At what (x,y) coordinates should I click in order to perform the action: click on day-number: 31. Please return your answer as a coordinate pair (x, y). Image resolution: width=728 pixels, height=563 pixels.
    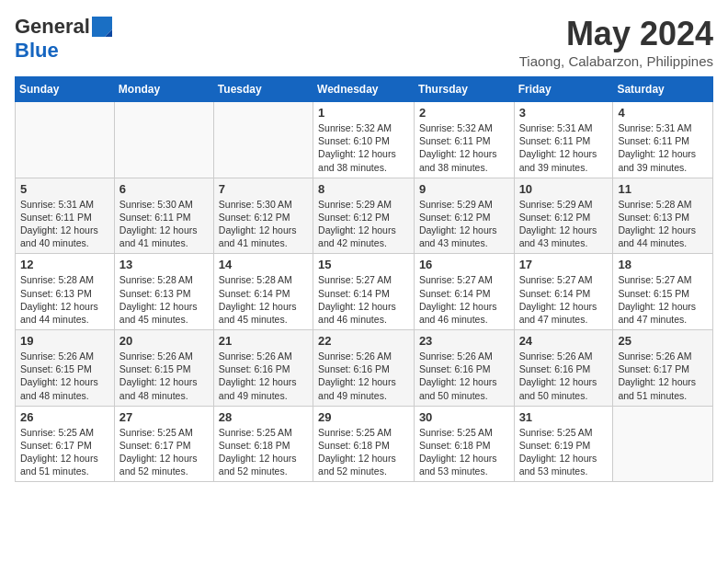
    Looking at the image, I should click on (564, 418).